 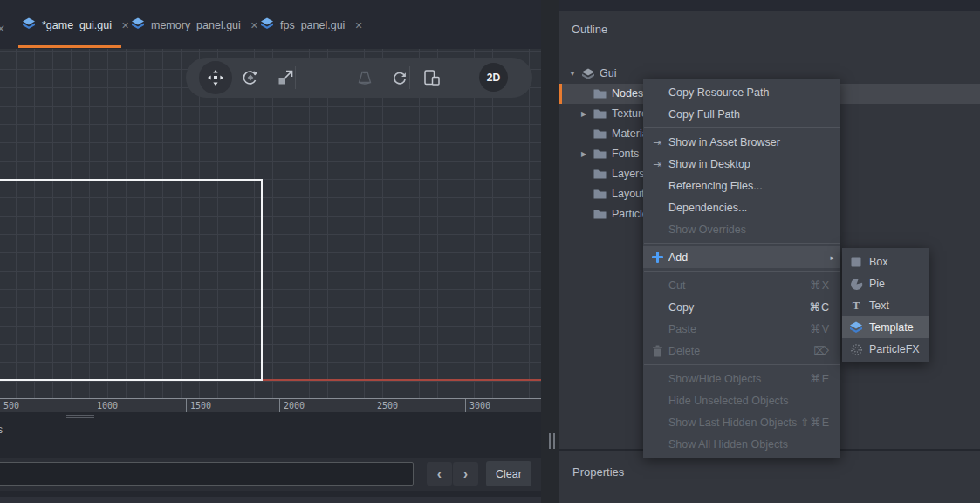 What do you see at coordinates (658, 351) in the screenshot?
I see `trash-icon` at bounding box center [658, 351].